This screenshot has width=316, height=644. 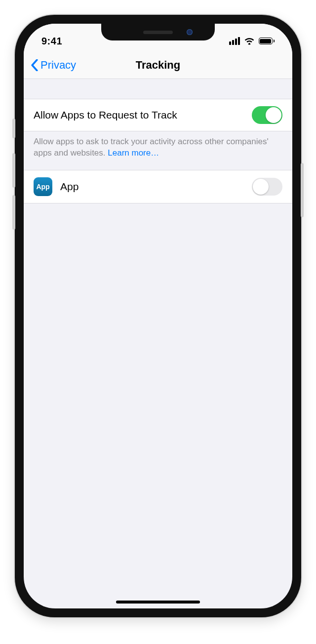 I want to click on app-icon: App, so click(x=43, y=187).